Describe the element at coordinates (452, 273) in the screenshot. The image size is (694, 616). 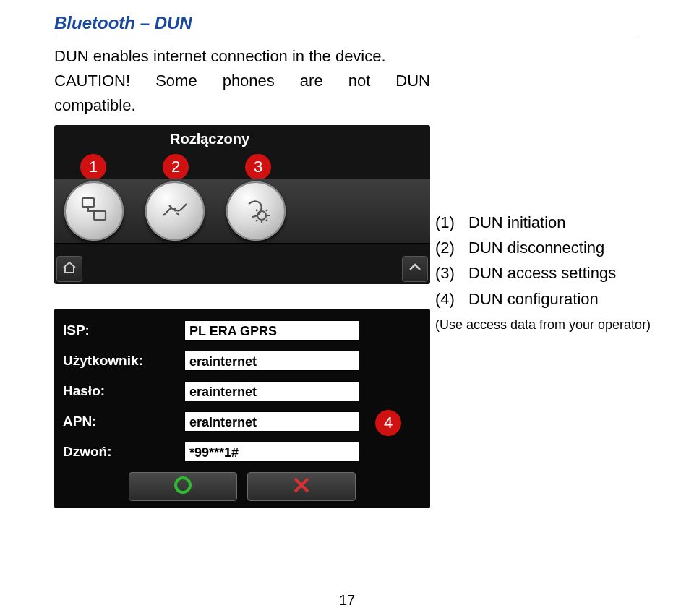
I see `legend-num: (3)` at that location.